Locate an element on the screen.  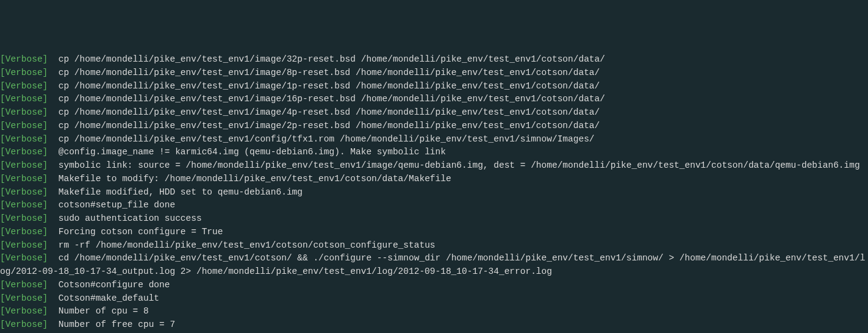
log-line: [Verbose] Cotson#configure done is located at coordinates (434, 285).